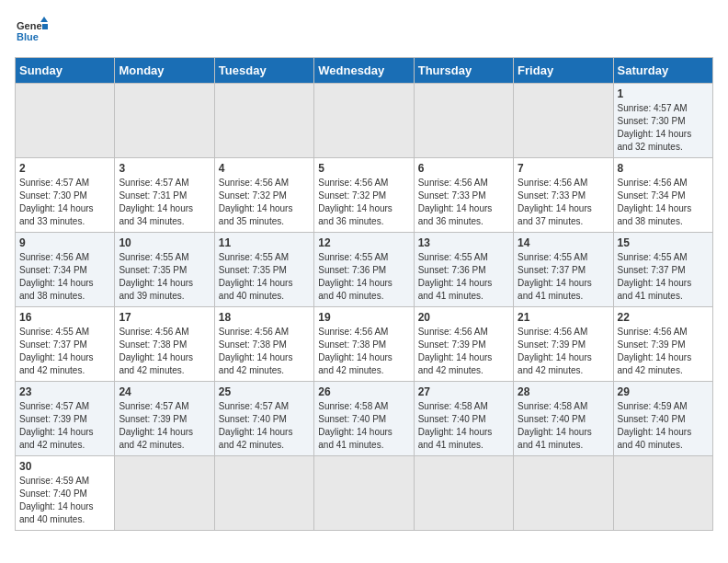 The height and width of the screenshot is (563, 728). What do you see at coordinates (364, 243) in the screenshot?
I see `day-number: 12` at bounding box center [364, 243].